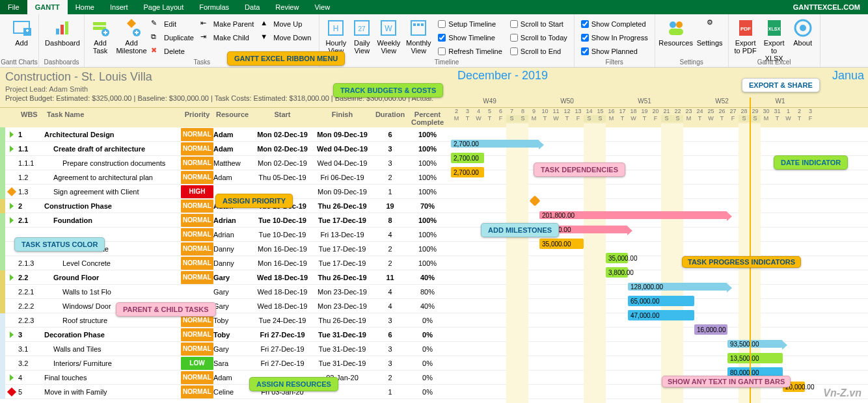 The height and width of the screenshot is (403, 868). I want to click on export-pdf-button: PDFExport to PDF, so click(746, 40).